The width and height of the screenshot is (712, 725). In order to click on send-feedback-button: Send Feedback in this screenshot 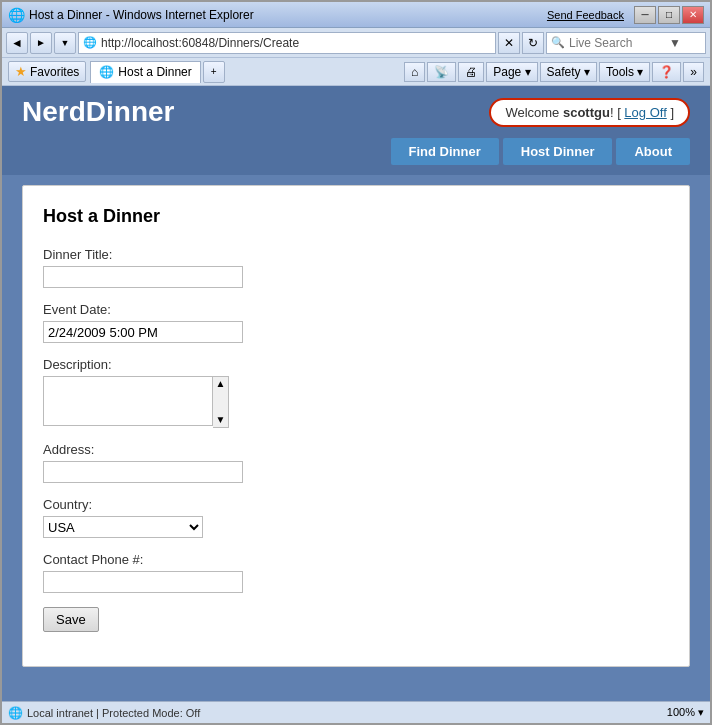, I will do `click(586, 15)`.